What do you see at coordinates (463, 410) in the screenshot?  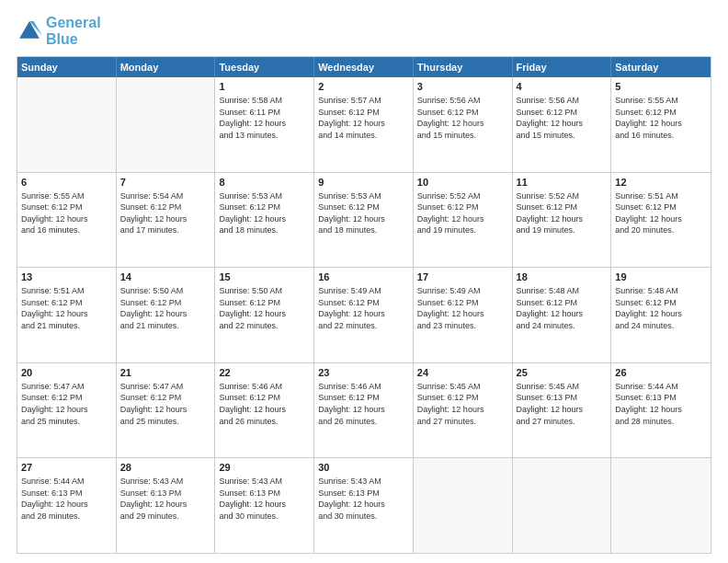 I see `day-cell-24: 24Sunrise: 5:45 AMSunset: 6:12 PMDayligh…` at bounding box center [463, 410].